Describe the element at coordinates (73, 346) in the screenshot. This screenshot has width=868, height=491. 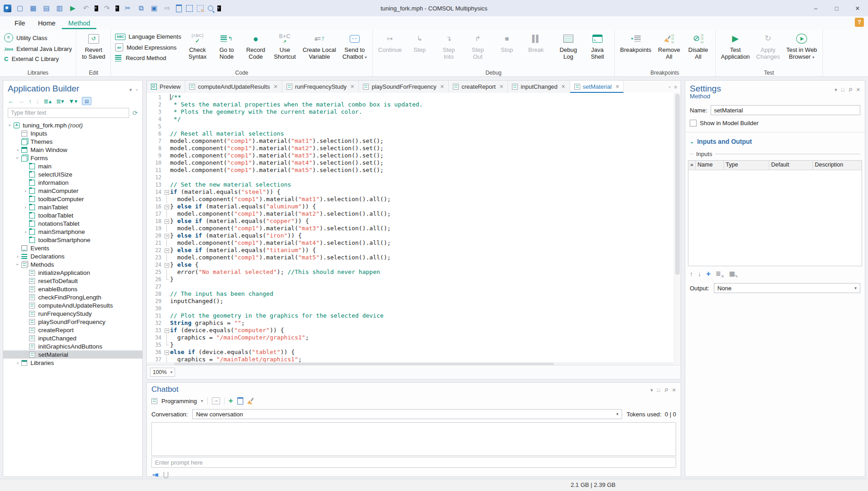
I see `tree-item-initGraphicsAndButtons: initGraphicsAndButtons` at that location.